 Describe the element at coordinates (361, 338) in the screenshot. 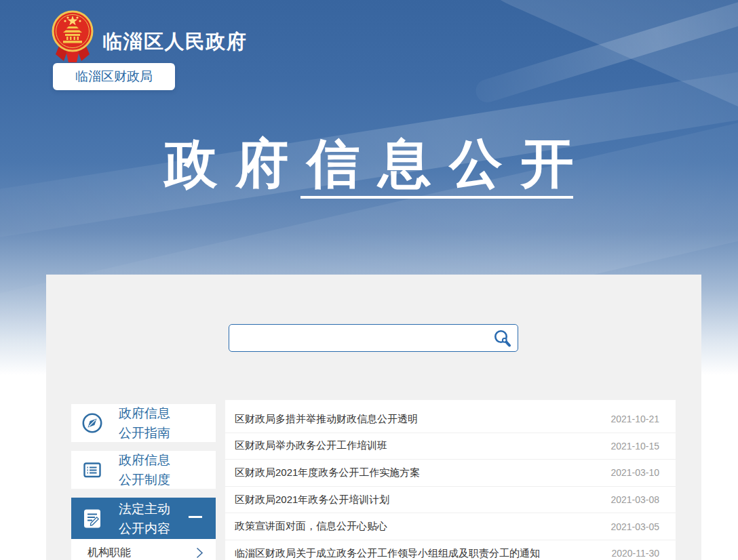

I see `search-input` at that location.